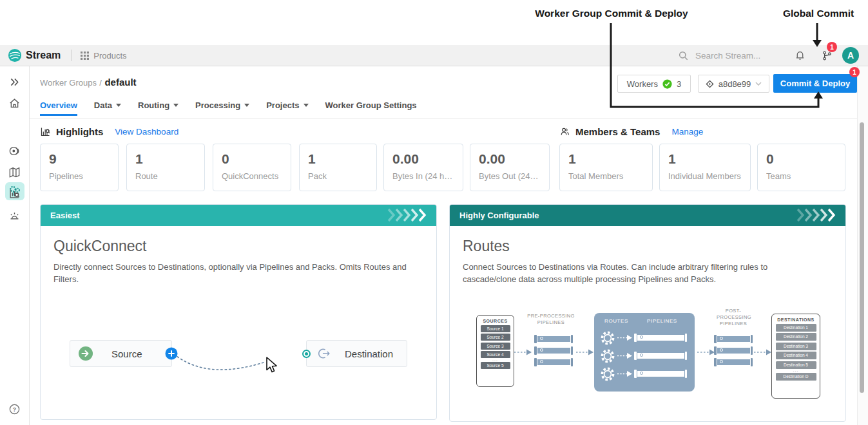  Describe the element at coordinates (758, 84) in the screenshot. I see `chevron-down-icon` at that location.